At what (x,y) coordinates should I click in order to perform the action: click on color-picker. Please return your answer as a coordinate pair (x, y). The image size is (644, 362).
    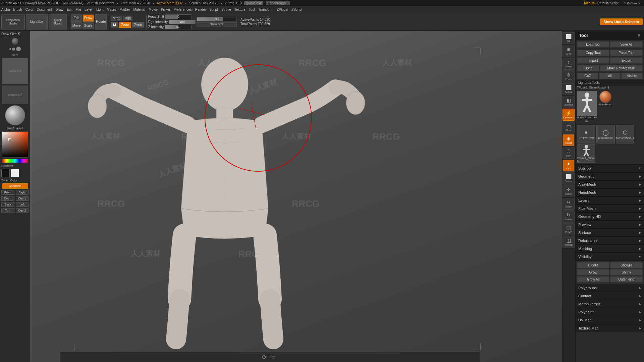
    Looking at the image, I should click on (15, 144).